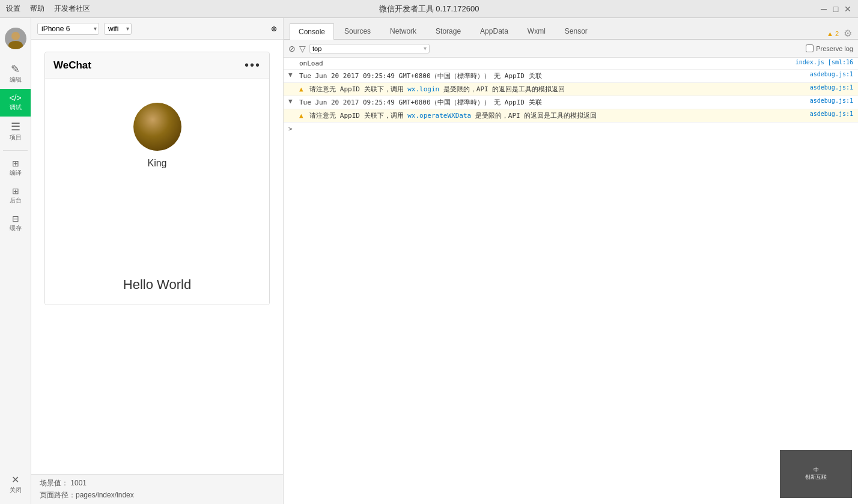 The width and height of the screenshot is (858, 504). What do you see at coordinates (423, 89) in the screenshot?
I see `code-ref: wx.login` at bounding box center [423, 89].